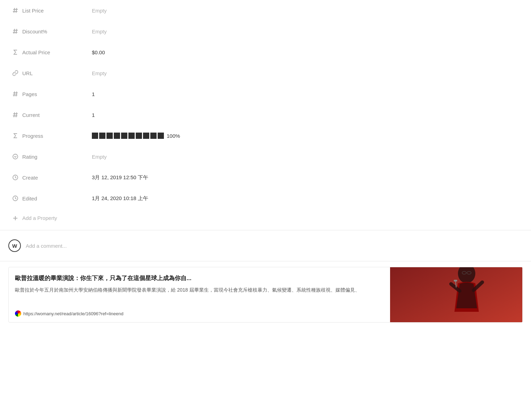  I want to click on link-card-url: https://womany.net/read/article/16096?re…, so click(199, 314).